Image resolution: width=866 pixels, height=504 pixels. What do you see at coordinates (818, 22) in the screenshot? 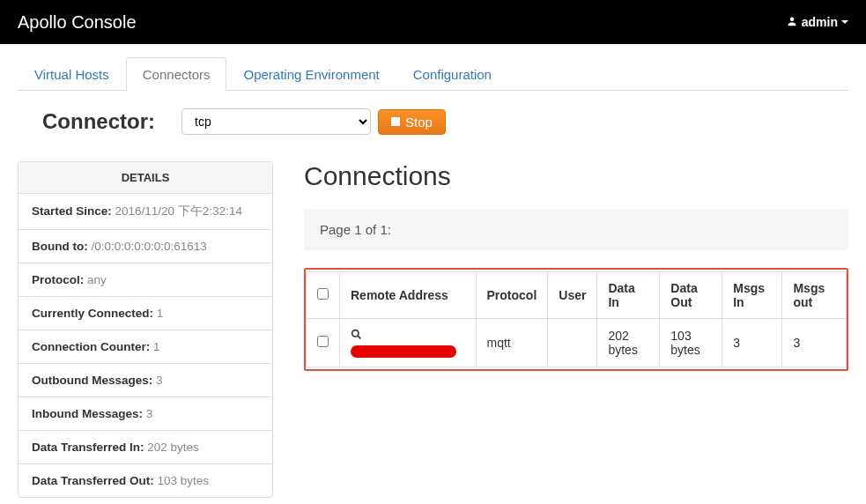
I see `user-menu: admin` at bounding box center [818, 22].